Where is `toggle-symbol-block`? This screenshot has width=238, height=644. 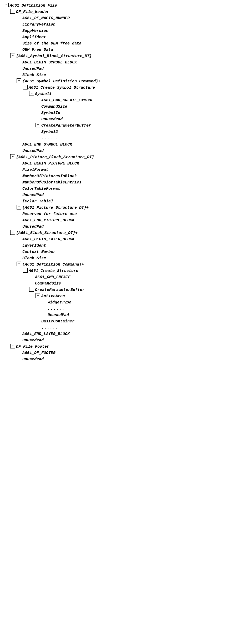 toggle-symbol-block is located at coordinates (13, 56).